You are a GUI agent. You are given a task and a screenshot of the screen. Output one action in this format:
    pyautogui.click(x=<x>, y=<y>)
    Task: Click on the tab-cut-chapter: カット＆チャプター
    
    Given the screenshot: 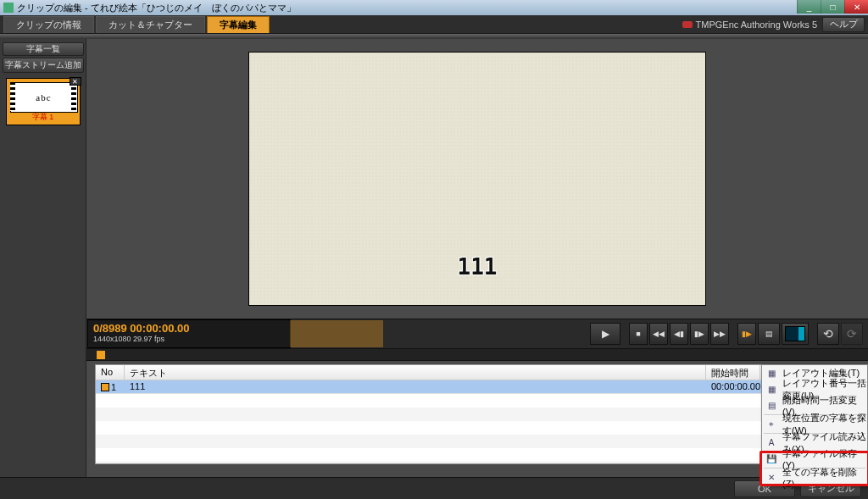 What is the action you would take?
    pyautogui.click(x=151, y=25)
    